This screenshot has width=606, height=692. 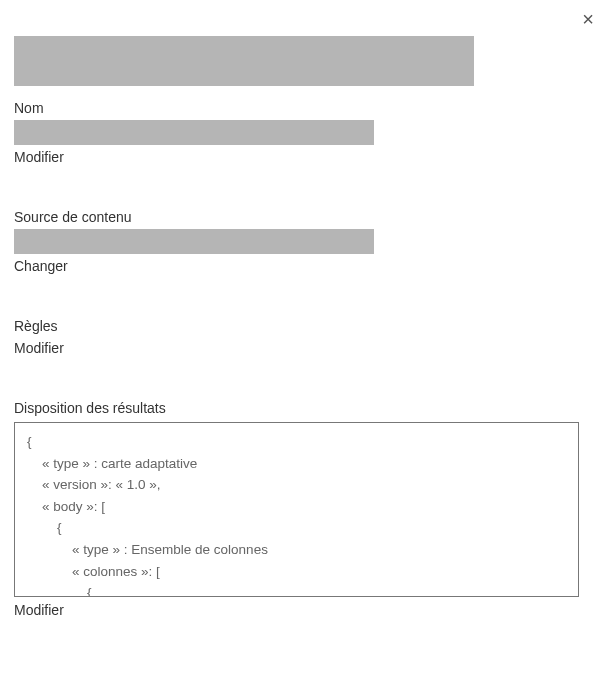 What do you see at coordinates (588, 20) in the screenshot?
I see `close-icon: ×` at bounding box center [588, 20].